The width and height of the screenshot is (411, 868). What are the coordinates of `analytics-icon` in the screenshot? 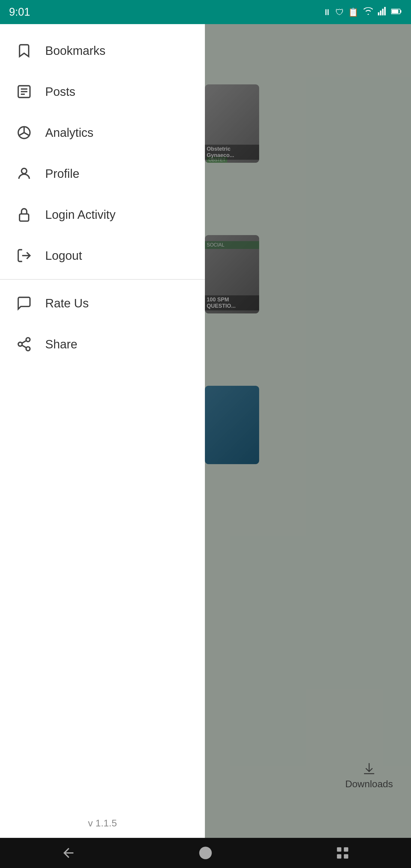 It's located at (24, 133).